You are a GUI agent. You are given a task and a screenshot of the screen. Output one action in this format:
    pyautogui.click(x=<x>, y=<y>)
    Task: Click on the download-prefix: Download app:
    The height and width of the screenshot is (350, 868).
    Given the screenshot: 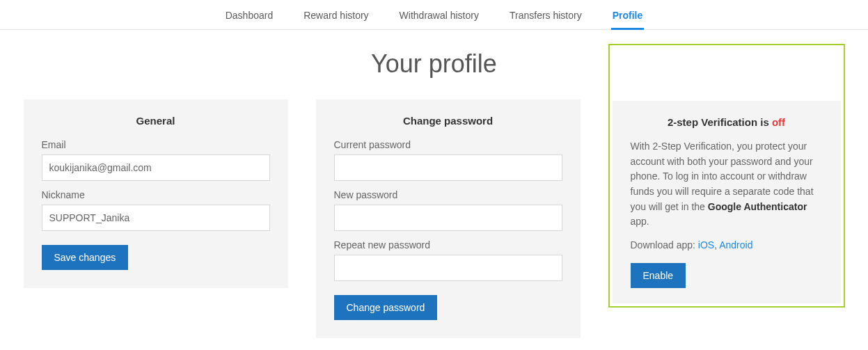 What is the action you would take?
    pyautogui.click(x=664, y=245)
    